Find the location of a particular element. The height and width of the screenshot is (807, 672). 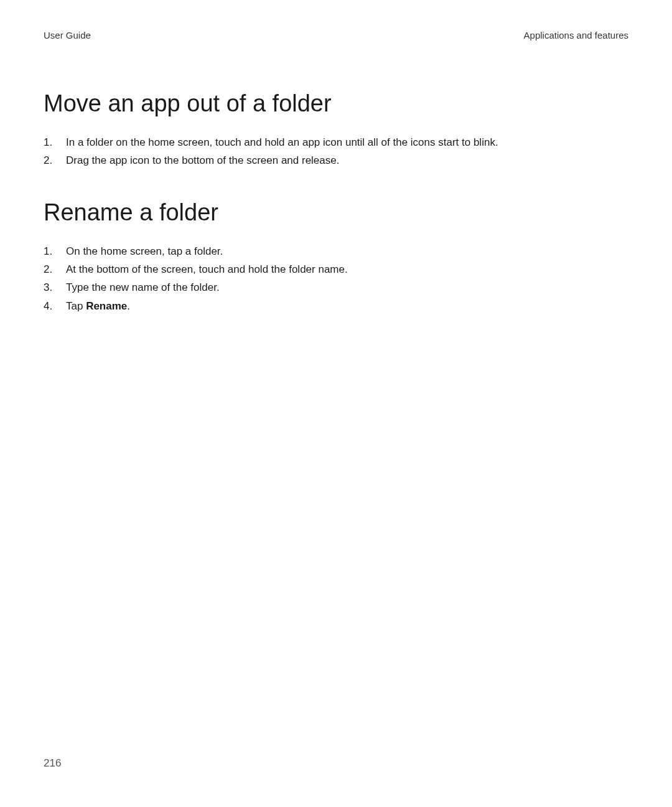

list-item: 2. Drag the app icon to the bottom of th… is located at coordinates (336, 161).